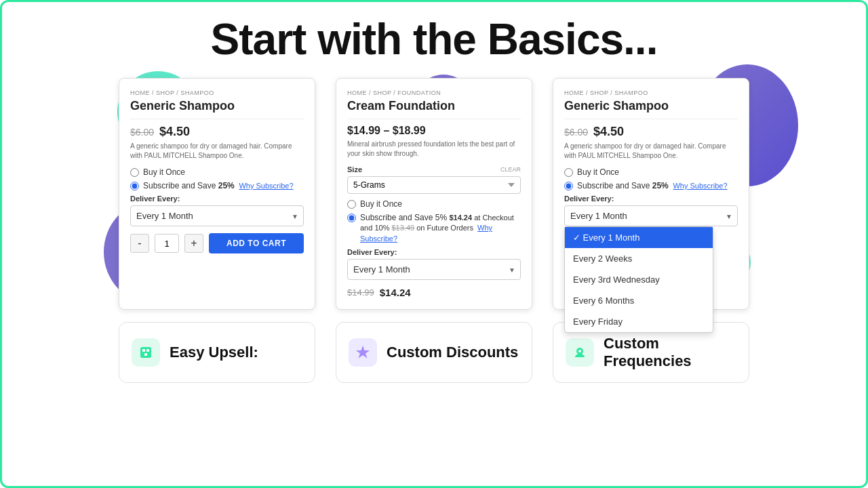  What do you see at coordinates (226, 186) in the screenshot?
I see `save-pct-1: 25%` at bounding box center [226, 186].